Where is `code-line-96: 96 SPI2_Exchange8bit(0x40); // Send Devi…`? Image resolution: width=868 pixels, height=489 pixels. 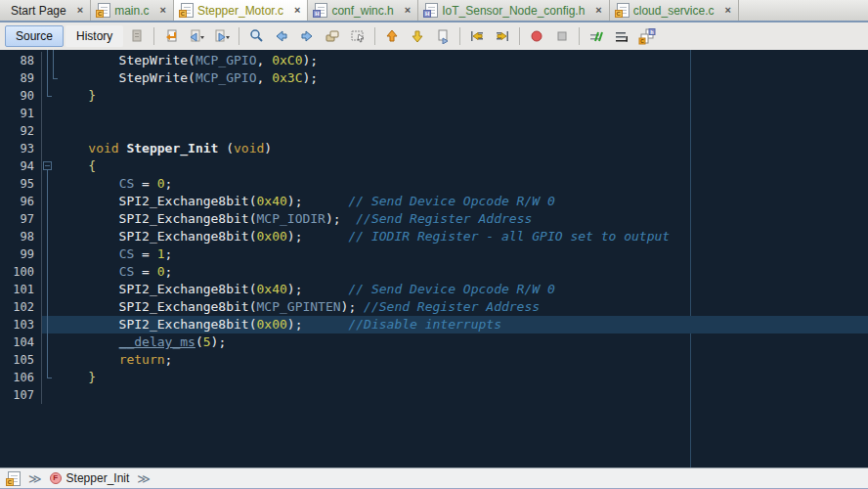 code-line-96: 96 SPI2_Exchange8bit(0x40); // Send Devi… is located at coordinates (434, 201).